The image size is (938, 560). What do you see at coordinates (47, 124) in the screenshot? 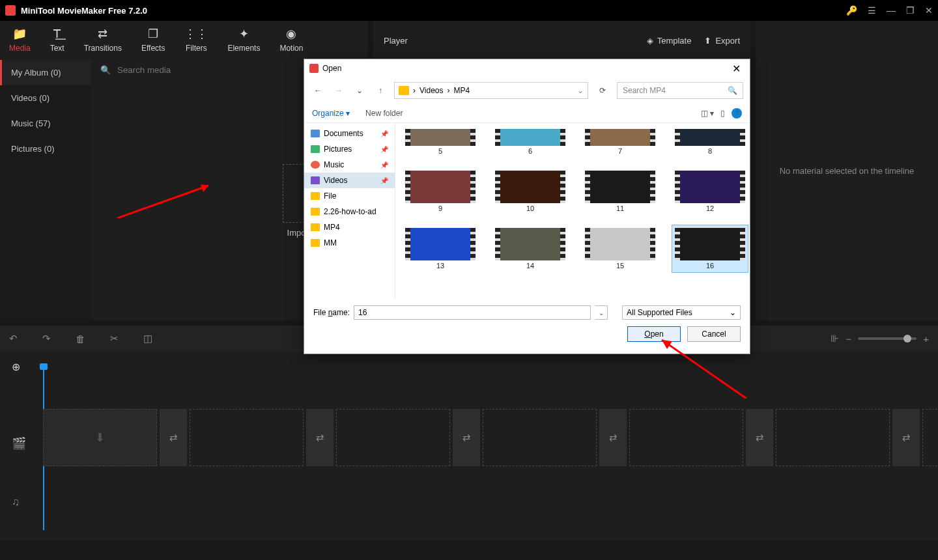
I see `sidebar-item: Music (57)` at bounding box center [47, 124].